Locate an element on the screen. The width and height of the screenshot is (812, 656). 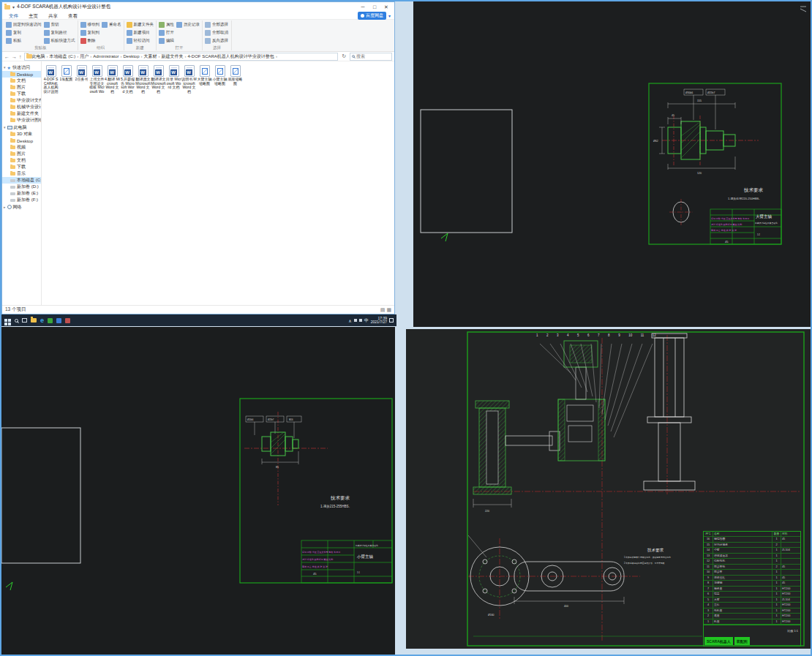
nav-item: 毕业设计图纸 is located at coordinates (22, 120).